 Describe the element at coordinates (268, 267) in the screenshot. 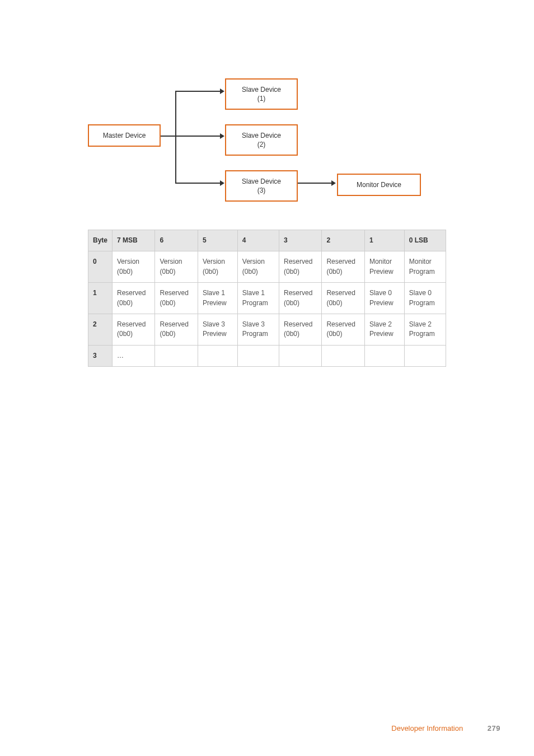

I see `table-row: 0 Version (0b0) Version (0b0) Version (0…` at that location.